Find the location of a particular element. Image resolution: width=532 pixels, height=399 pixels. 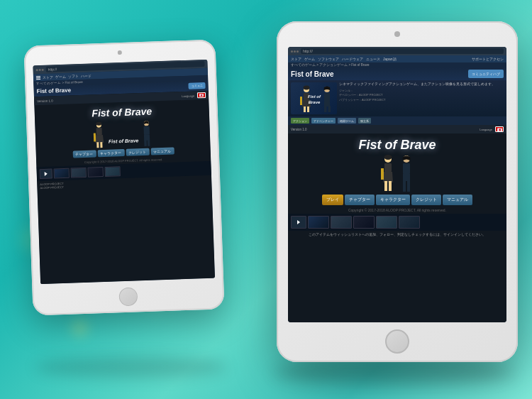

game-title-small: Fist of Brave is located at coordinates (54, 91).